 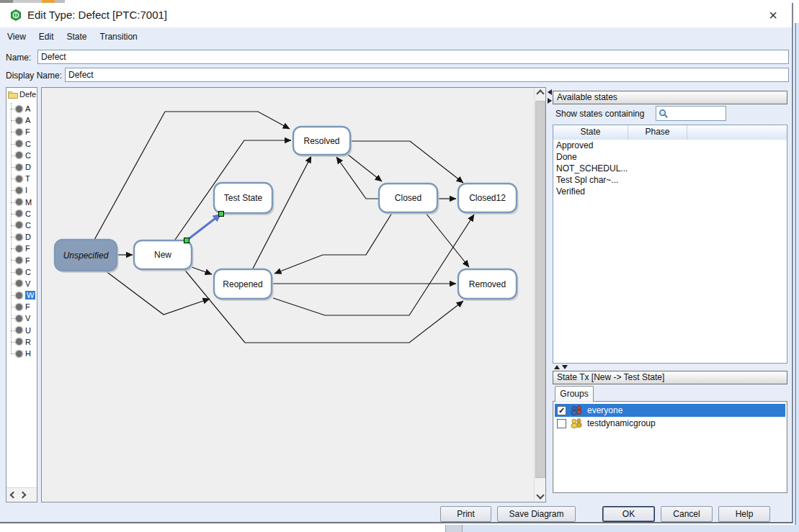 I want to click on canvas-vertical-scrollbar, so click(x=540, y=295).